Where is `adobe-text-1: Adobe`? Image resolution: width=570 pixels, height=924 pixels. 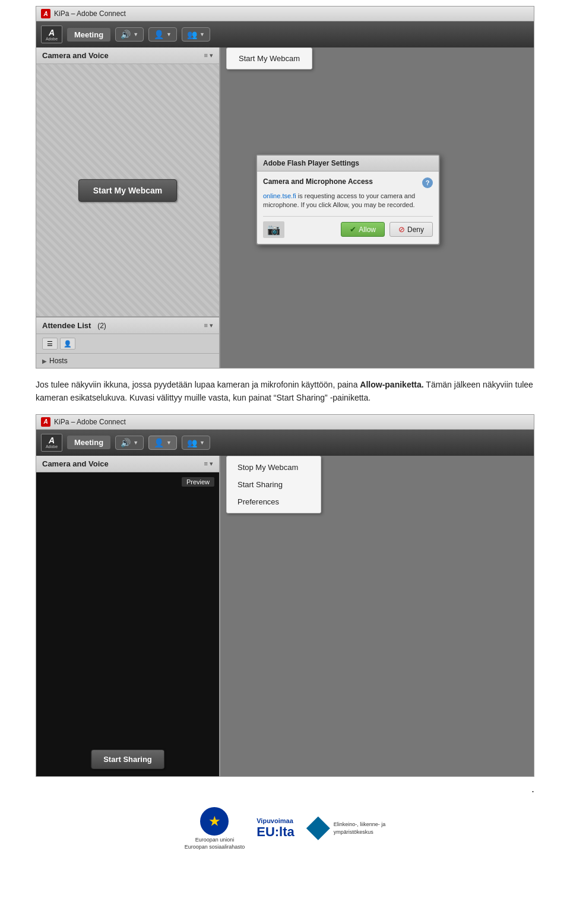
adobe-text-1: Adobe is located at coordinates (52, 39).